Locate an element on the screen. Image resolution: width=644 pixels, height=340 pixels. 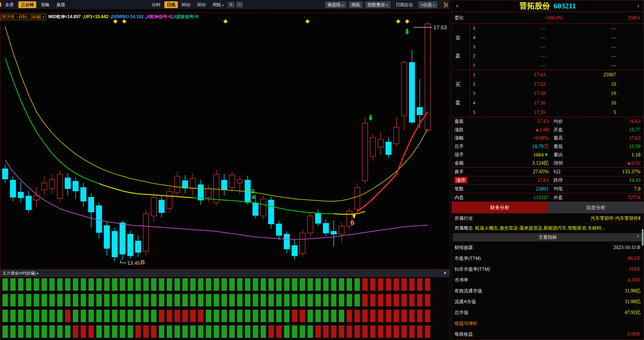
capital-flow-panel: 主力资金VIP[自编]▼ × is located at coordinates (225, 305).